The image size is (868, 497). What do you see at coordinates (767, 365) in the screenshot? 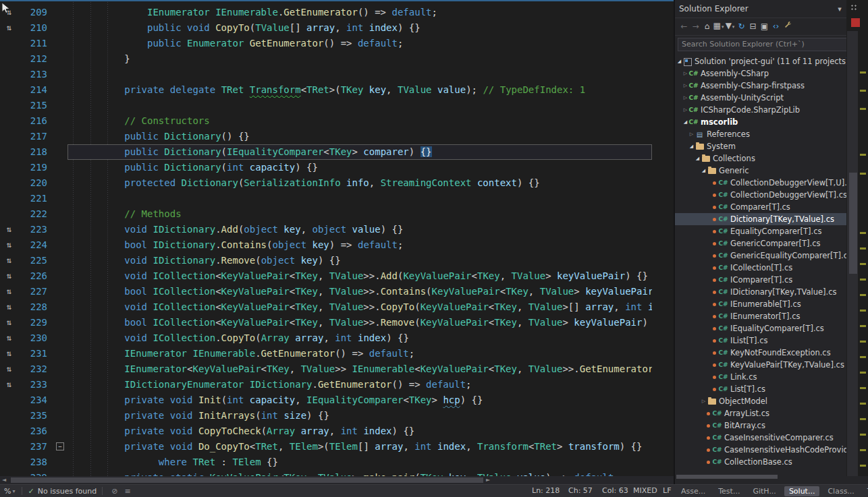
I see `tree-item: C#KeyValuePair[TKey,TValue].cs` at bounding box center [767, 365].